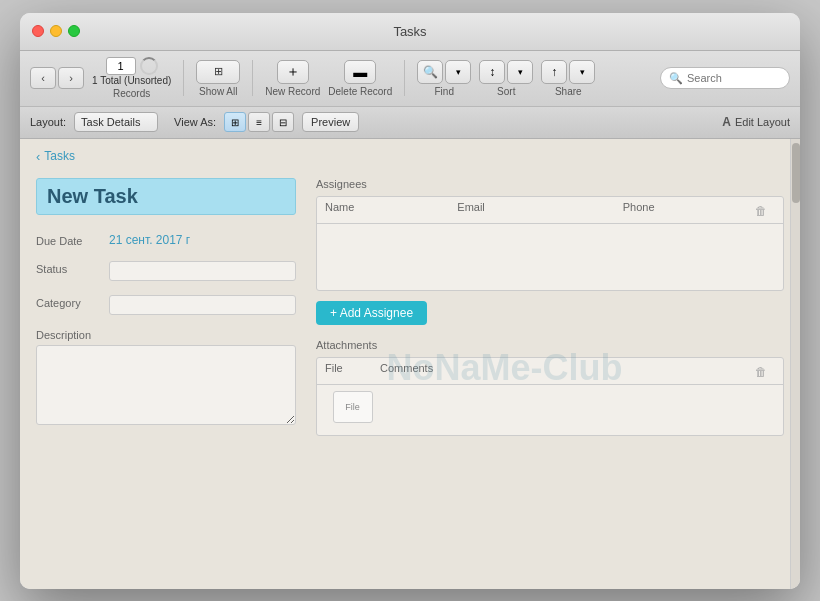 The image size is (820, 601). Describe the element at coordinates (684, 235) in the screenshot. I see `phone-cell` at that location.